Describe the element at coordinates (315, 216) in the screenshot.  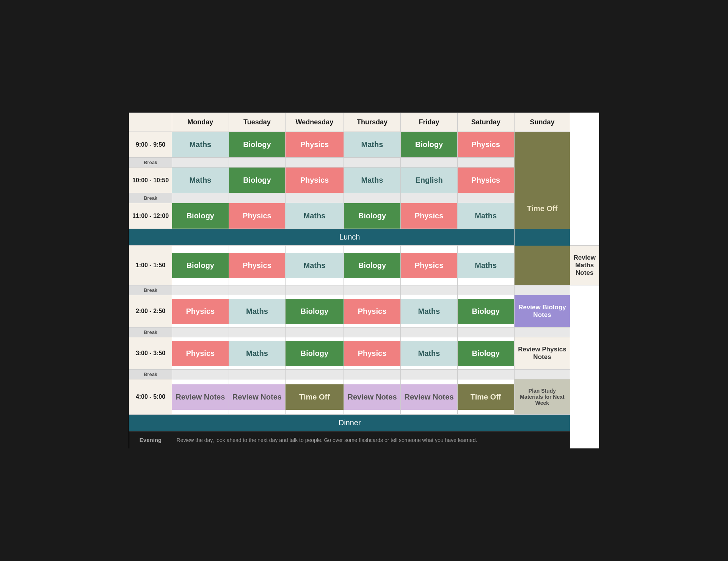
I see `cell-wed-r3: Maths` at that location.